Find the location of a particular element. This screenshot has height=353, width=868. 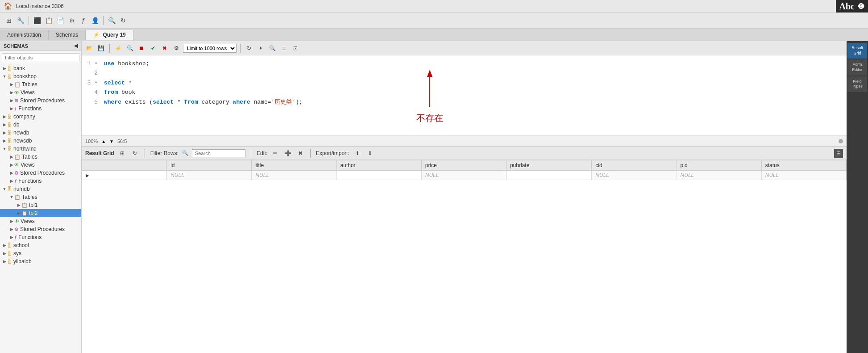

cell-pubdate is located at coordinates (549, 175).